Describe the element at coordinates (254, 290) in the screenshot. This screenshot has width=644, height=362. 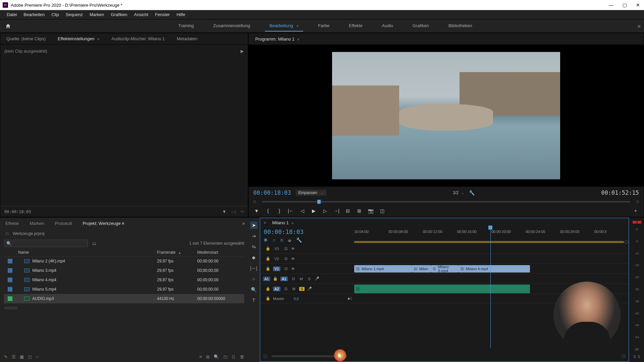
I see `hand-tool: 🔍` at that location.